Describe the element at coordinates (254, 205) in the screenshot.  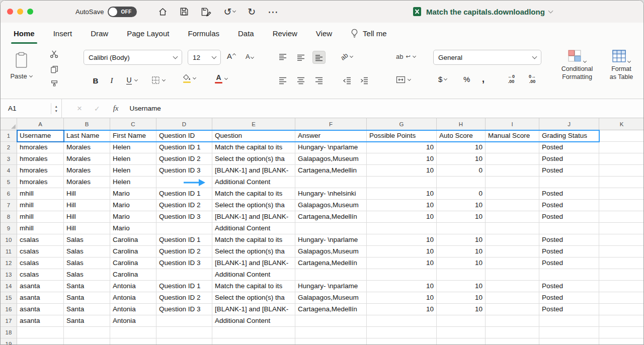
I see `cell-E7: Select the option(s) tha` at that location.